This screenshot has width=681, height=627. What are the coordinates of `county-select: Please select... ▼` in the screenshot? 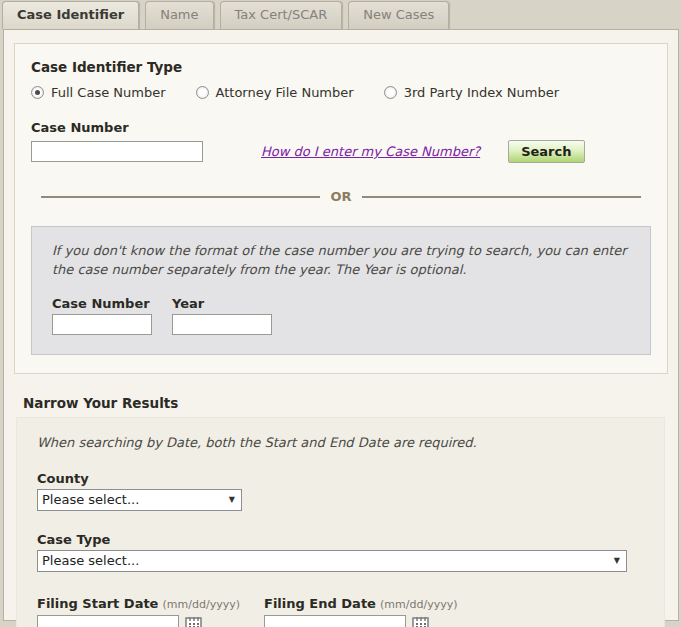 It's located at (140, 500).